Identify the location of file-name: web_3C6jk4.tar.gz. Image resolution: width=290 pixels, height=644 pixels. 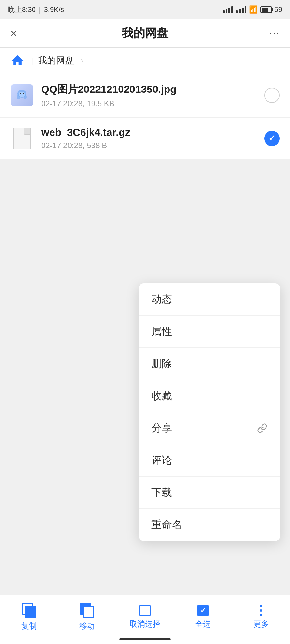
(149, 133).